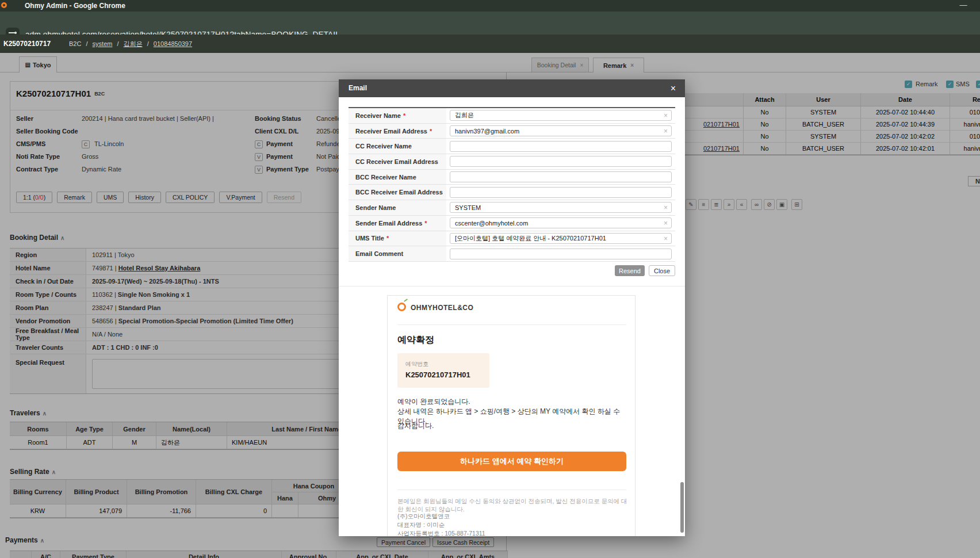 This screenshot has height=558, width=980. What do you see at coordinates (561, 254) in the screenshot?
I see `email-comment-input` at bounding box center [561, 254].